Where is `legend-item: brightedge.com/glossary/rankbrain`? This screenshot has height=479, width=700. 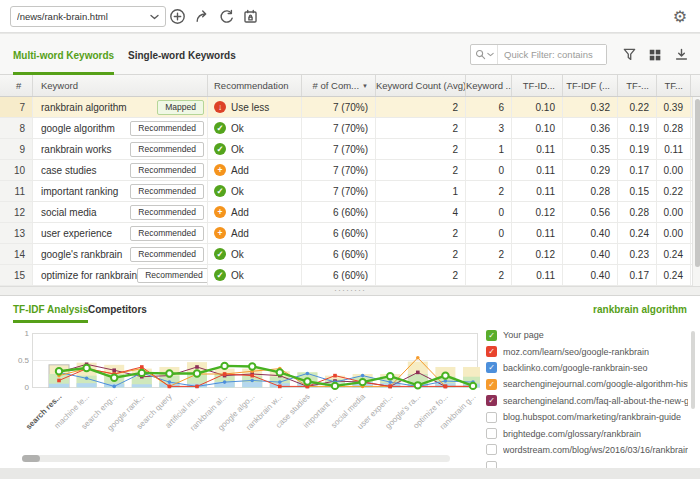
legend-item: brightedge.com/glossary/rankbrain is located at coordinates (587, 433).